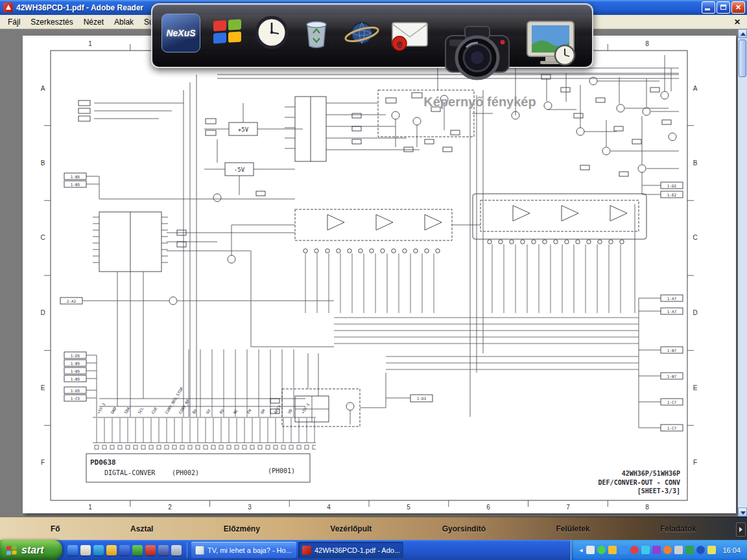 The image size is (747, 560). What do you see at coordinates (742, 512) in the screenshot?
I see `scroll-down-icon` at bounding box center [742, 512].